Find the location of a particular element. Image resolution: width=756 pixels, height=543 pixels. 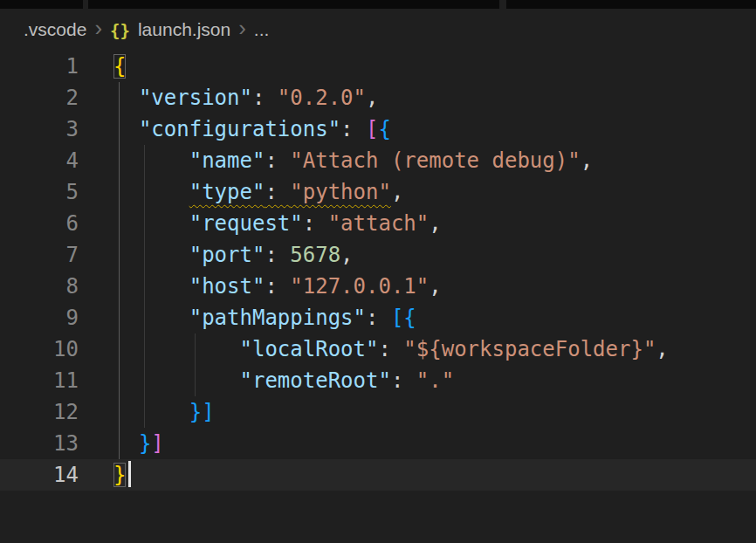

line-number: 12 is located at coordinates (39, 412).